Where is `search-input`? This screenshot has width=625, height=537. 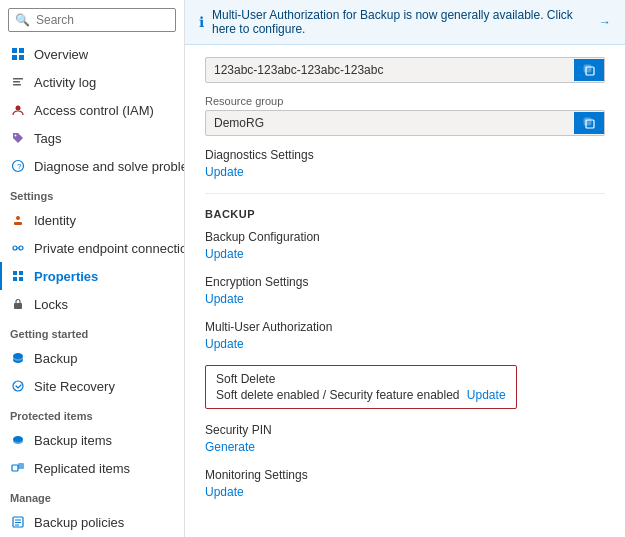 search-input is located at coordinates (110, 20).